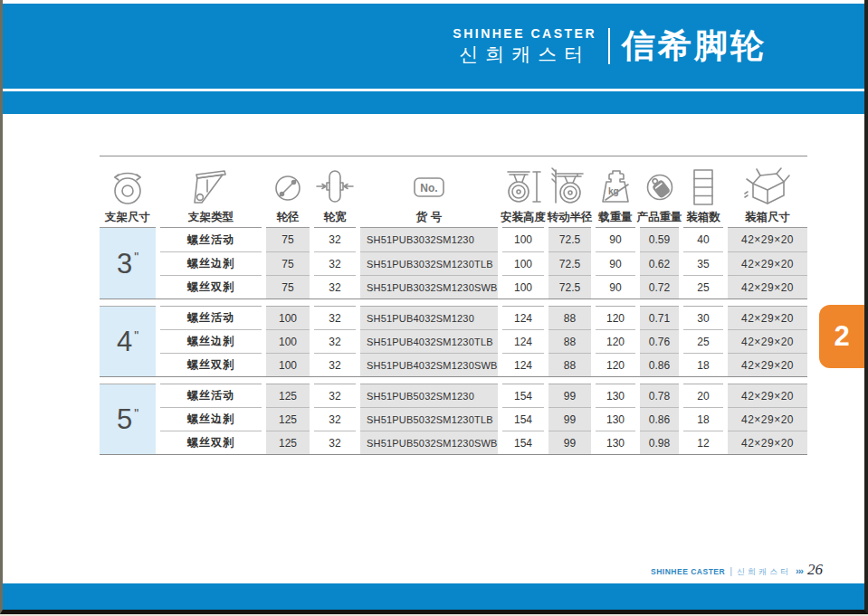  What do you see at coordinates (128, 186) in the screenshot?
I see `swivel-top-icon` at bounding box center [128, 186].